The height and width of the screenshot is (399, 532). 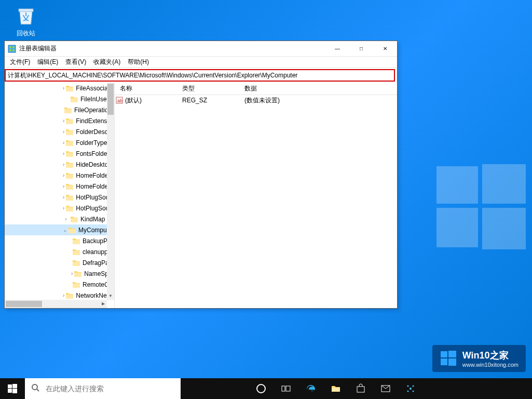 I want to click on minimize-button: —, so click(x=337, y=49).